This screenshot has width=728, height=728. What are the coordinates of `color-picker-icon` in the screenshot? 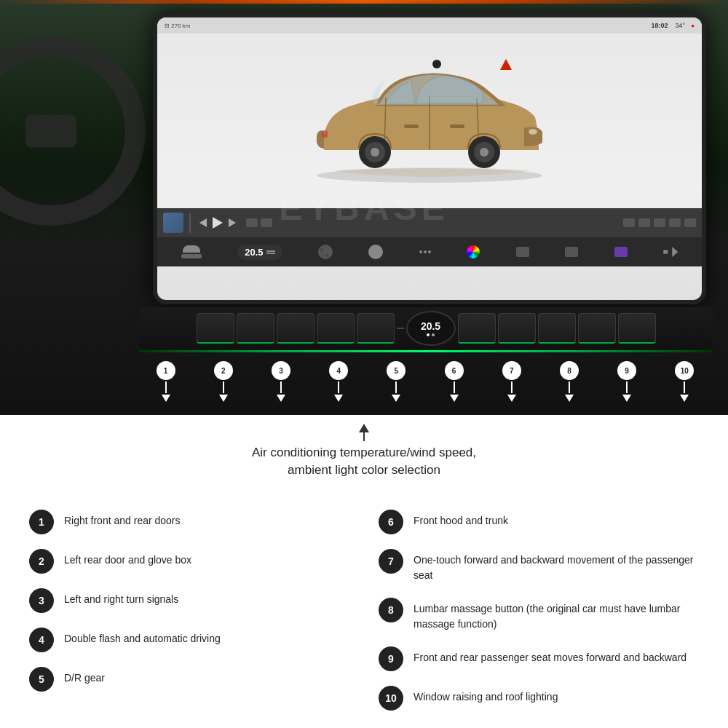 It's located at (473, 252).